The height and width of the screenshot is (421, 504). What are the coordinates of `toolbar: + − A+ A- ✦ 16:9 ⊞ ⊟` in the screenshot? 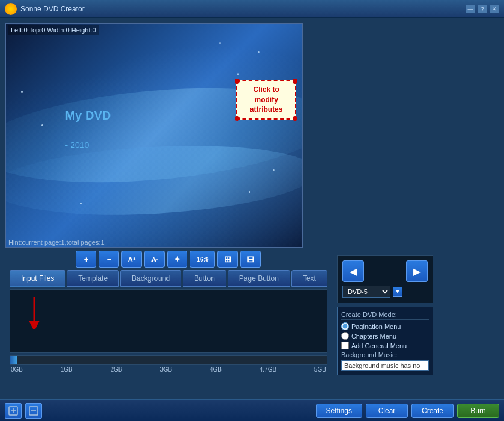 It's located at (168, 259).